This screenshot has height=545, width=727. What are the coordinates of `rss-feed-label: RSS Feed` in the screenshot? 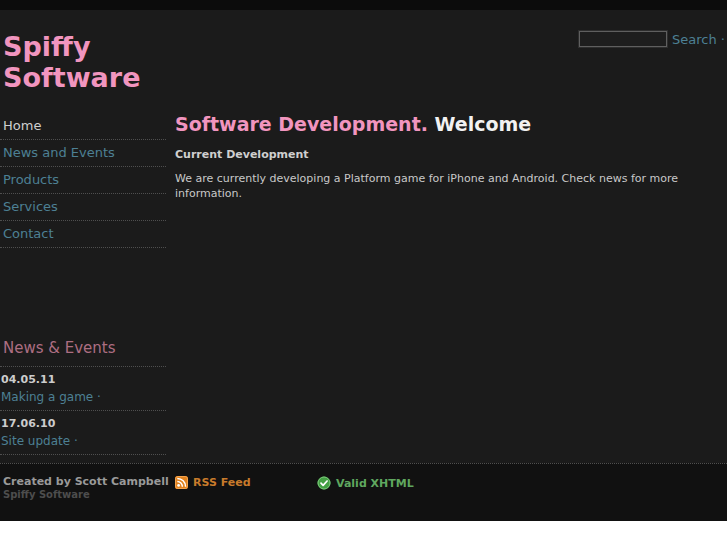 It's located at (222, 482).